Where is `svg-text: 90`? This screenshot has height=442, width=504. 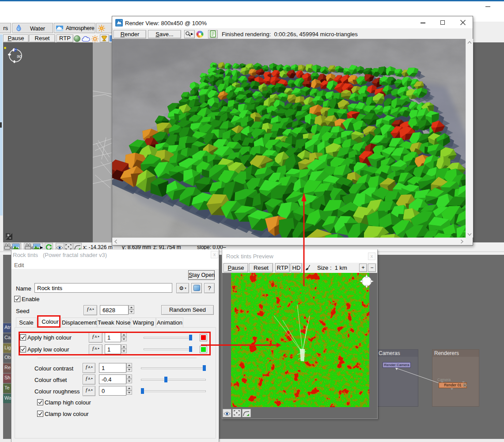 svg-text: 90 is located at coordinates (19, 57).